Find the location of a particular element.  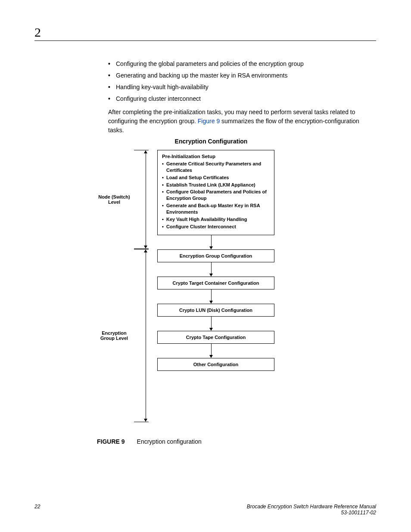

list-item: Generate and Back-up Master Key in RSA E… is located at coordinates (216, 209).